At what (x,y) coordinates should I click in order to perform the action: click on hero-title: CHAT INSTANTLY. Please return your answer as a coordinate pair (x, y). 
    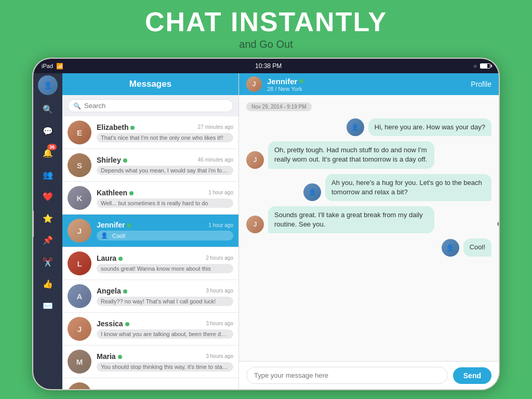
    Looking at the image, I should click on (266, 22).